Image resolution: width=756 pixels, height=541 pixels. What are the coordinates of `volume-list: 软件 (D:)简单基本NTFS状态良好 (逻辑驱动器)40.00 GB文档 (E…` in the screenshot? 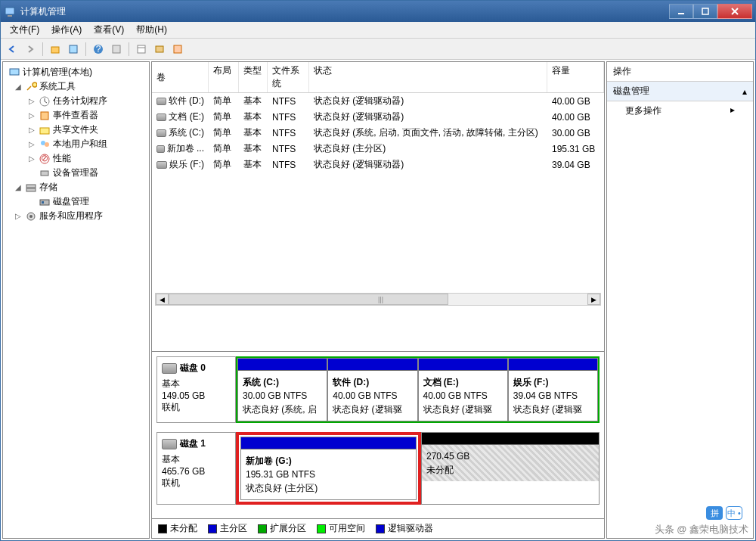 It's located at (378, 133).